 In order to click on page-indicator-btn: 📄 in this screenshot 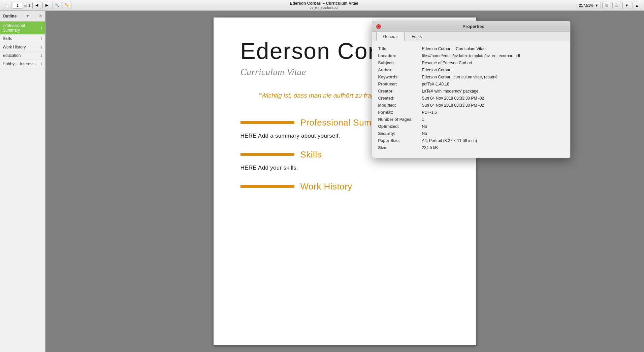, I will do `click(7, 5)`.